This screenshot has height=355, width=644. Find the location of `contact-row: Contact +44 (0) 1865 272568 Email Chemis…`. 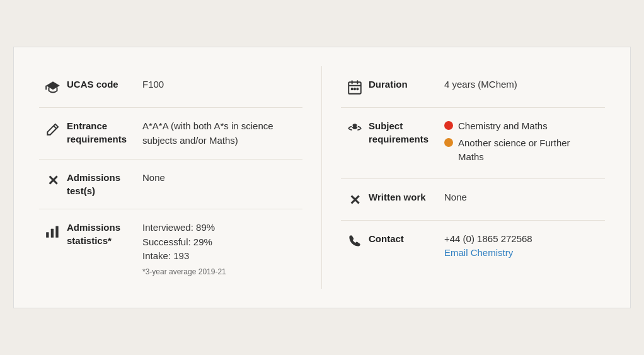

contact-row: Contact +44 (0) 1865 272568 Email Chemis… is located at coordinates (473, 246).